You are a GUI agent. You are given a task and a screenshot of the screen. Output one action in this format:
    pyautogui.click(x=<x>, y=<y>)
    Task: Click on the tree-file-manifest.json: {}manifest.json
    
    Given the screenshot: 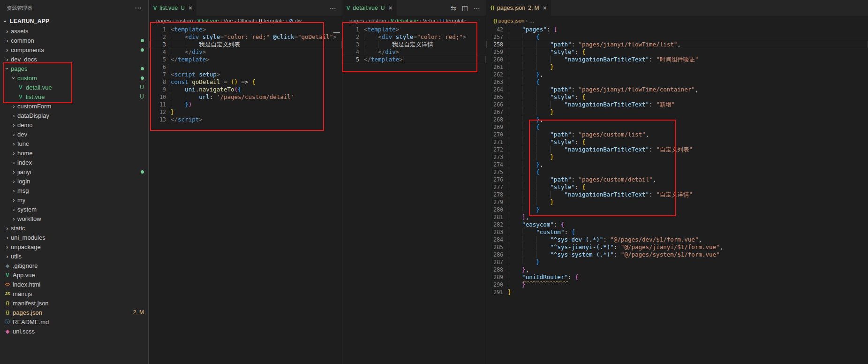 What is the action you would take?
    pyautogui.click(x=74, y=303)
    